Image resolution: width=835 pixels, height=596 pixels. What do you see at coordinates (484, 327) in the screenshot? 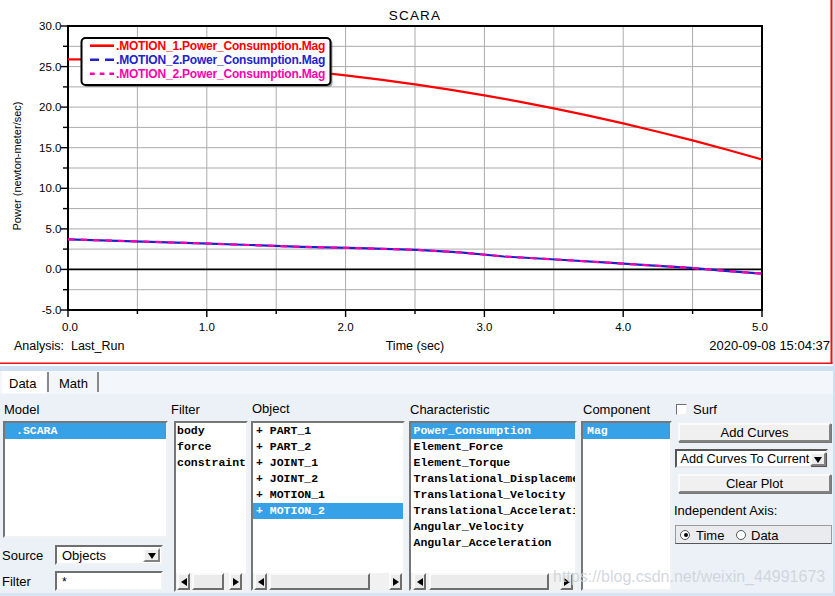
I see `svg-text: 3.0` at bounding box center [484, 327].